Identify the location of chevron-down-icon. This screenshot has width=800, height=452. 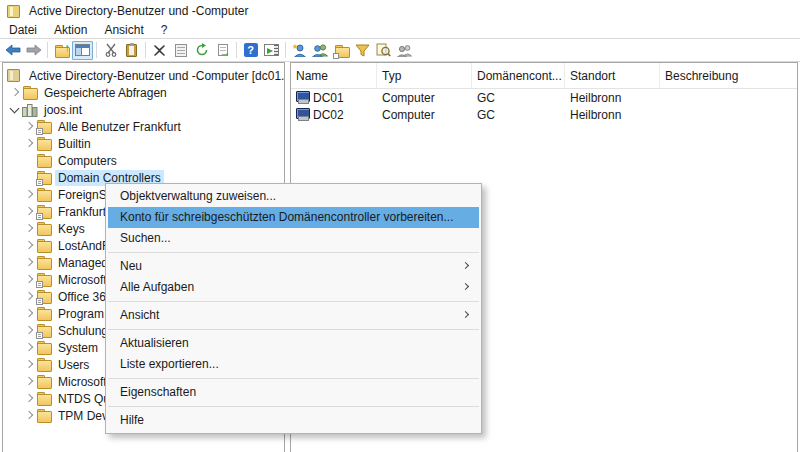
(14, 110).